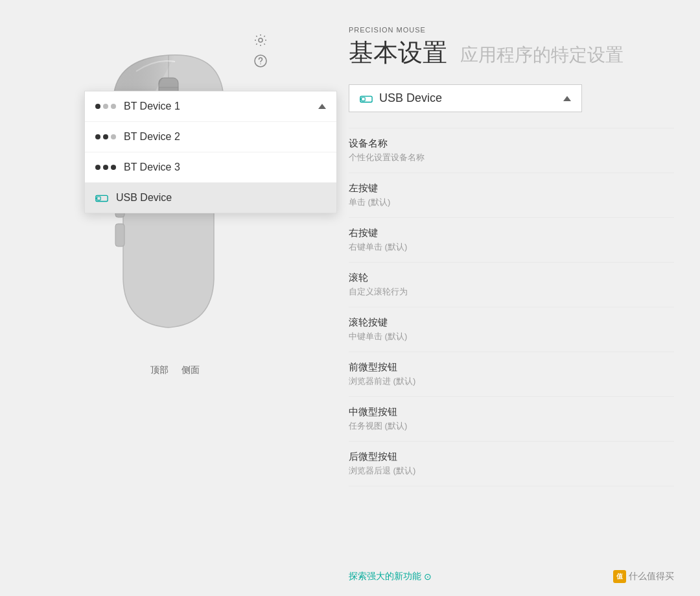 Image resolution: width=700 pixels, height=596 pixels. I want to click on setting-value-2: 右键单击 (默认), so click(511, 247).